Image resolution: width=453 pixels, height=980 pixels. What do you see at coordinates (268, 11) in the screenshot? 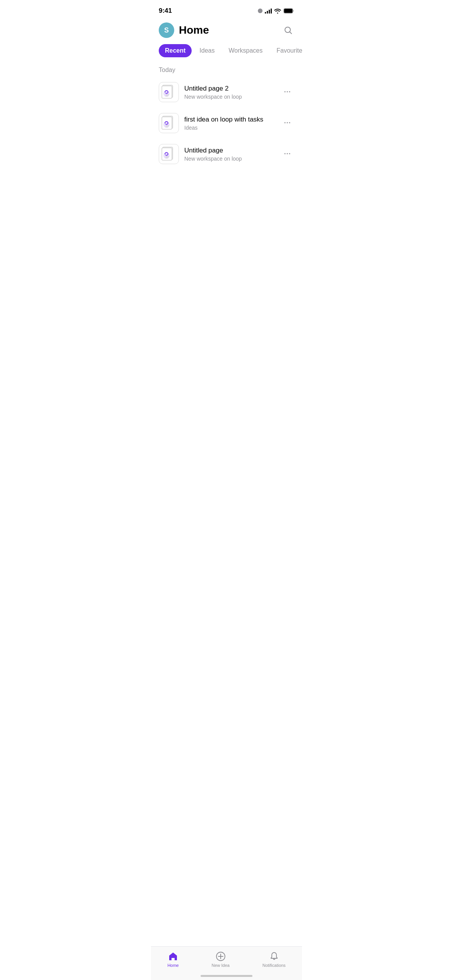
I see `signal-icon` at bounding box center [268, 11].